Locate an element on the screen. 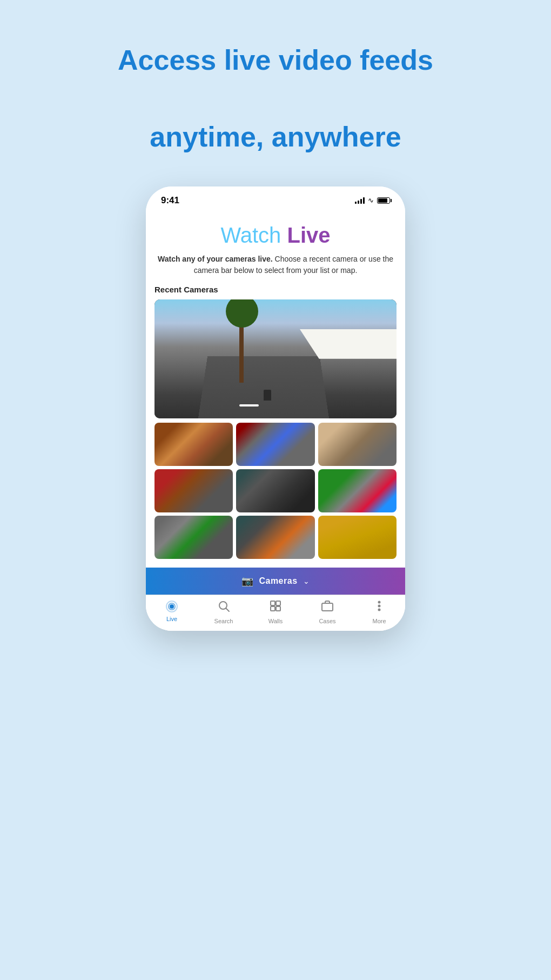 The height and width of the screenshot is (980, 551). tab-live-label: Live is located at coordinates (172, 619).